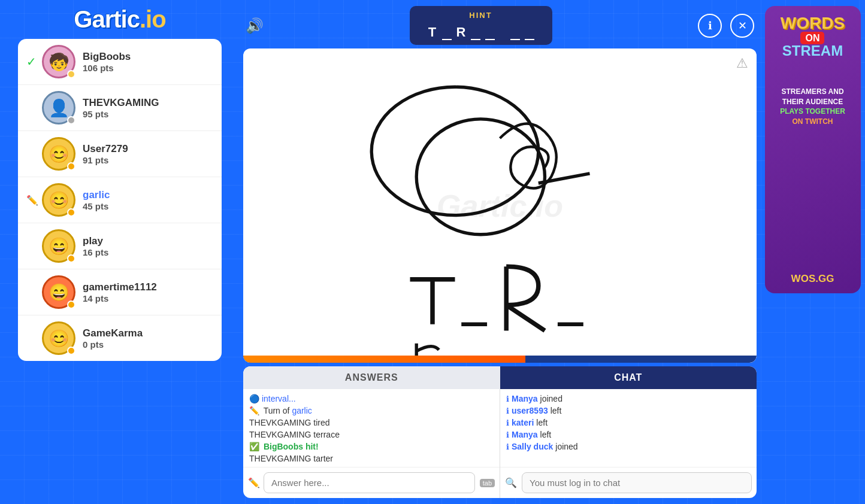 The width and height of the screenshot is (865, 504). What do you see at coordinates (255, 26) in the screenshot?
I see `sound-button: 🔊` at bounding box center [255, 26].